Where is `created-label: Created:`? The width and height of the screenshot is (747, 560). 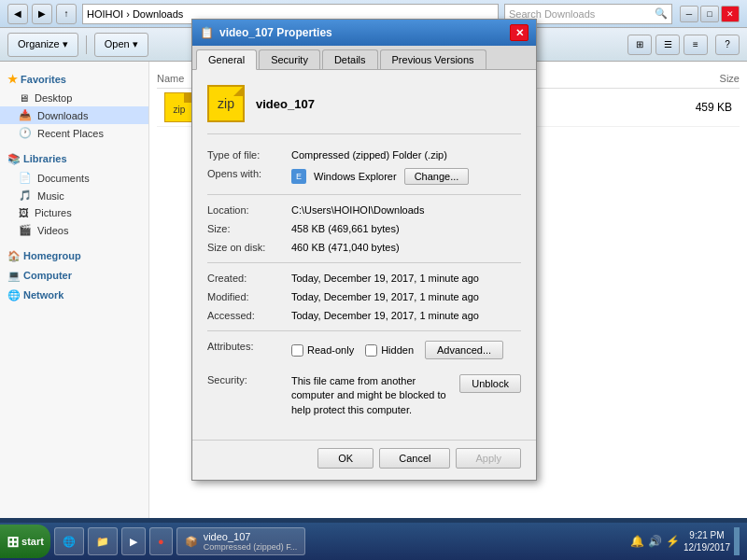
created-label: Created: is located at coordinates (249, 278).